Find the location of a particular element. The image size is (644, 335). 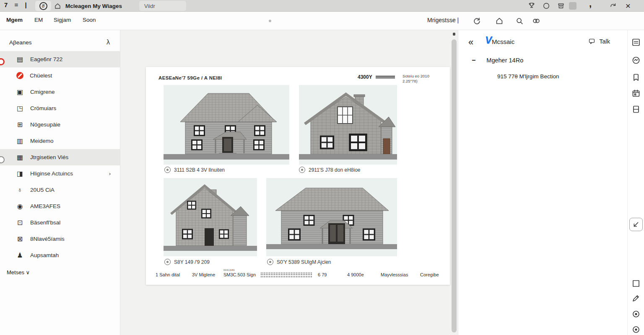

toolbar-dot is located at coordinates (270, 21).